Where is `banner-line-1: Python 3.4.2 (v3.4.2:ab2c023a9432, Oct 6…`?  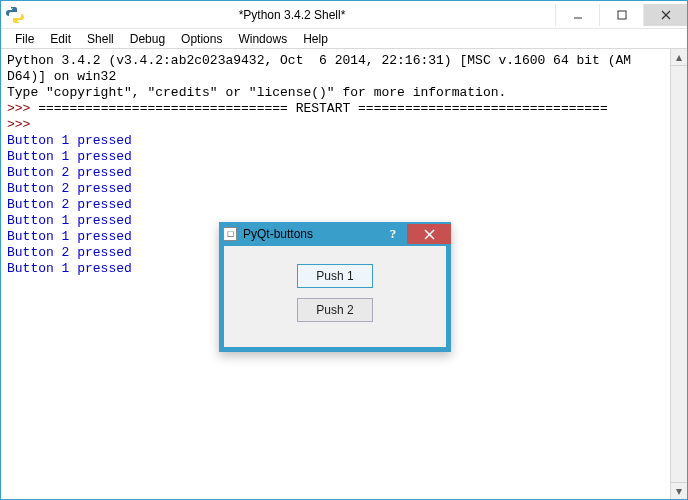 banner-line-1: Python 3.4.2 (v3.4.2:ab2c023a9432, Oct 6… is located at coordinates (319, 60).